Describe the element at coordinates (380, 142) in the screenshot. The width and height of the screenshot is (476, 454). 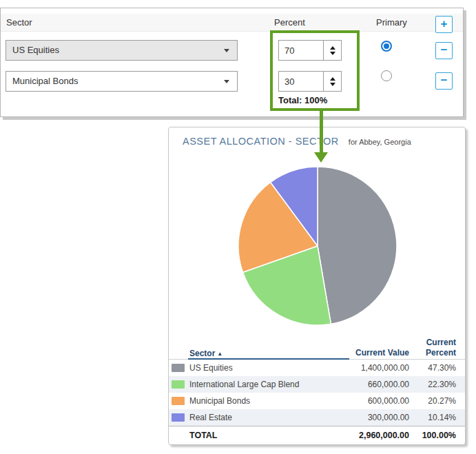
I see `chart-subtitle: for Abbey, Georgia` at that location.